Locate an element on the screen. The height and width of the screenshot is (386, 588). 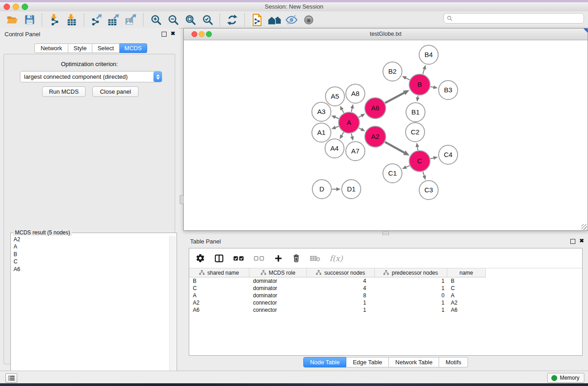
mcds-result-item: A6 is located at coordinates (91, 269).